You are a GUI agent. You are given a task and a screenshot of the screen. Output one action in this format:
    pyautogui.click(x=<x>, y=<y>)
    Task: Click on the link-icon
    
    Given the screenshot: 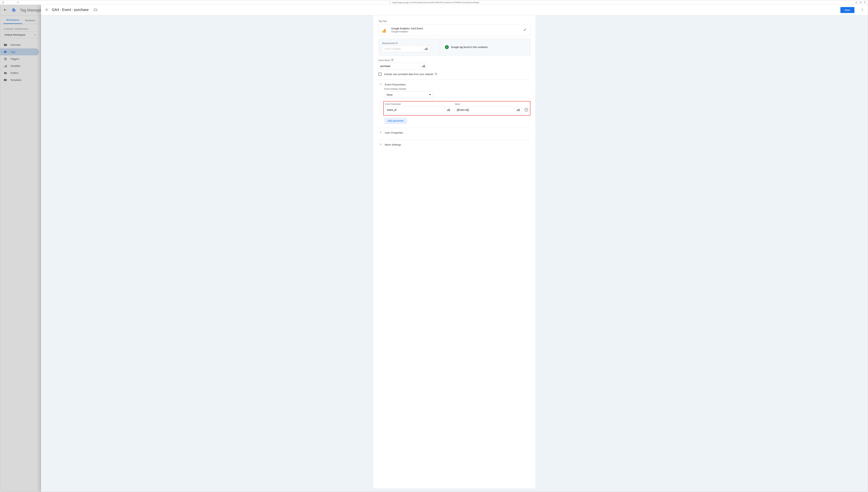 What is the action you would take?
    pyautogui.click(x=390, y=3)
    